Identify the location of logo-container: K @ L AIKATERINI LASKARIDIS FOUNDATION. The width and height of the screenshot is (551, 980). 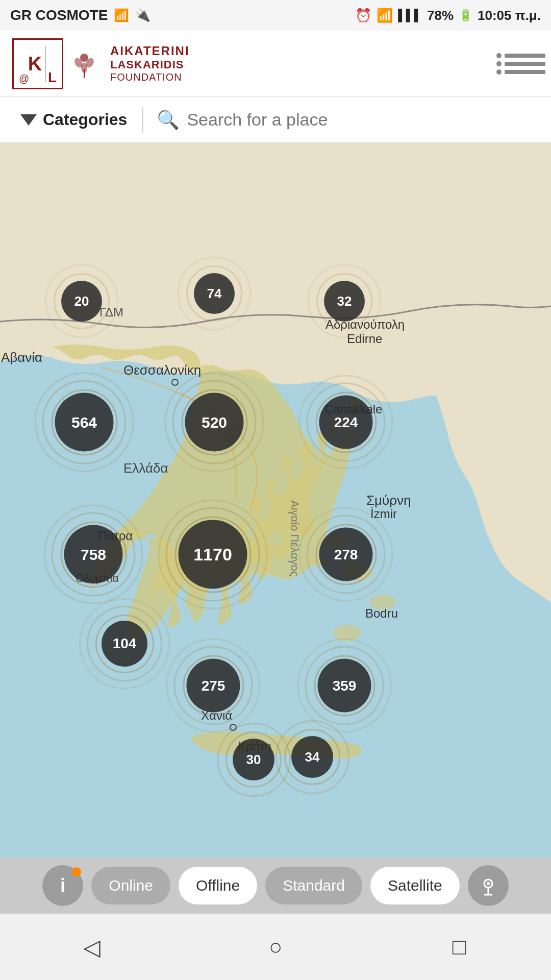
(101, 64).